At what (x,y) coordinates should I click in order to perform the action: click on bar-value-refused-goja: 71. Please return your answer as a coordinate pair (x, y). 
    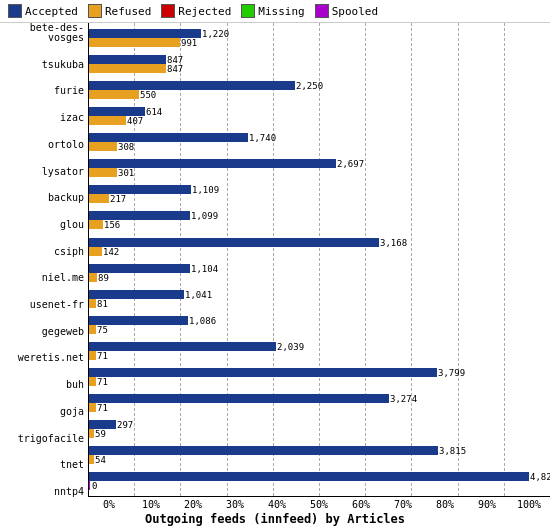
    Looking at the image, I should click on (102, 408).